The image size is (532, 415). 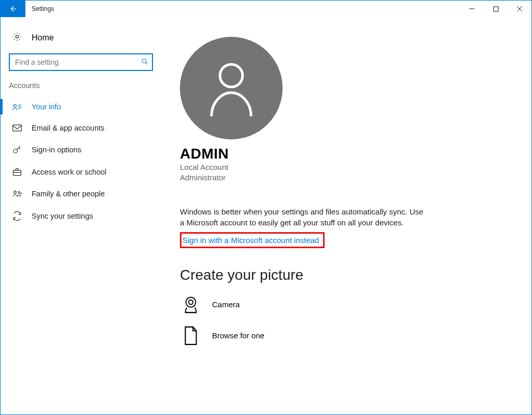 What do you see at coordinates (17, 150) in the screenshot?
I see `key-icon` at bounding box center [17, 150].